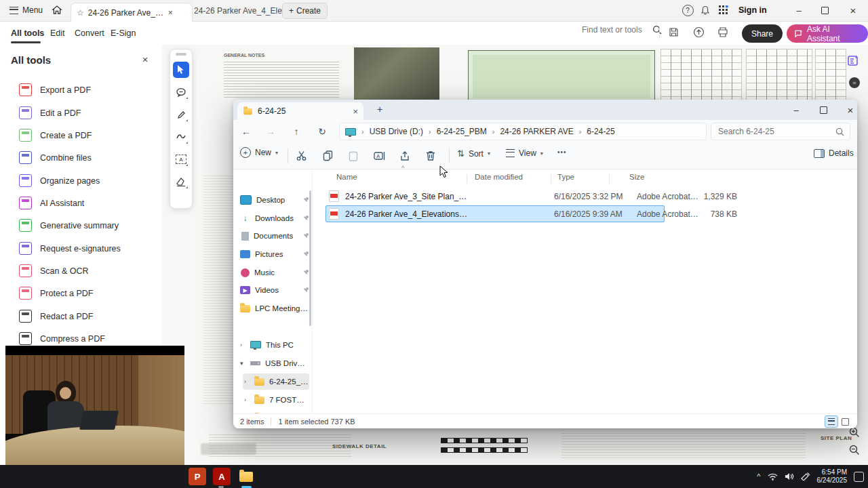  Describe the element at coordinates (197, 476) in the screenshot. I see `taskbar-powerpoint-icon: P` at that location.